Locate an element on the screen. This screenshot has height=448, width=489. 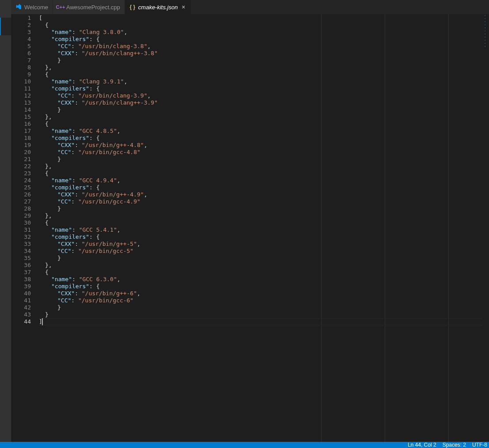
line-number: 32 is located at coordinates (21, 237).